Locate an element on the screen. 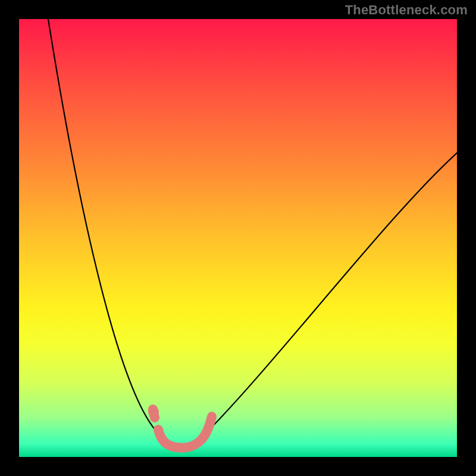 The height and width of the screenshot is (476, 476). highlight-band is located at coordinates (182, 428).